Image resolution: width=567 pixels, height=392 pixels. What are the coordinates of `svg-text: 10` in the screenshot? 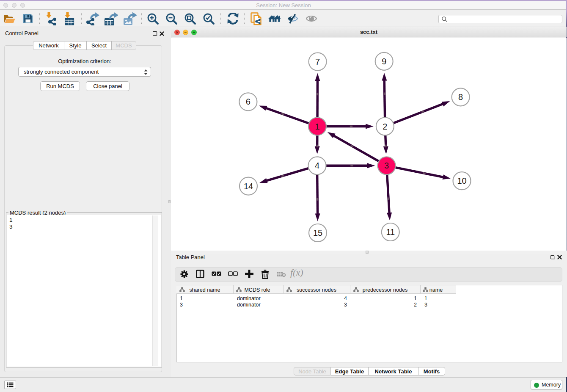 It's located at (462, 181).